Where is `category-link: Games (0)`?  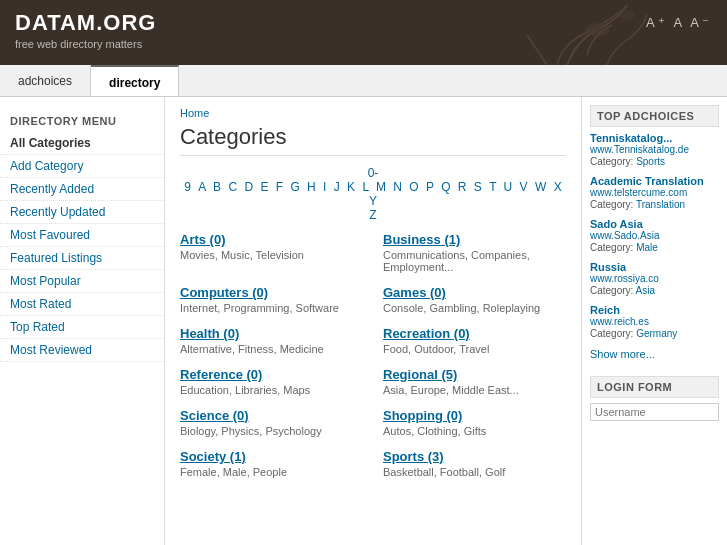
category-link: Games (0) is located at coordinates (414, 292).